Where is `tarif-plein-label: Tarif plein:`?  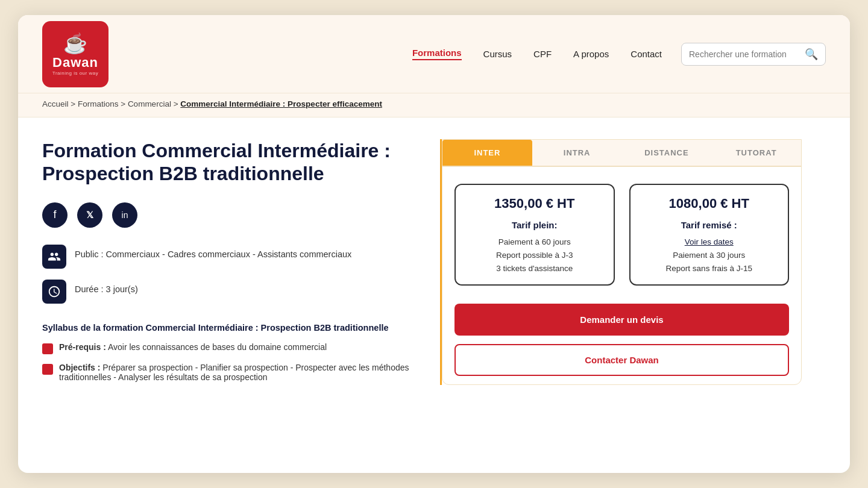
tarif-plein-label: Tarif plein: is located at coordinates (535, 225).